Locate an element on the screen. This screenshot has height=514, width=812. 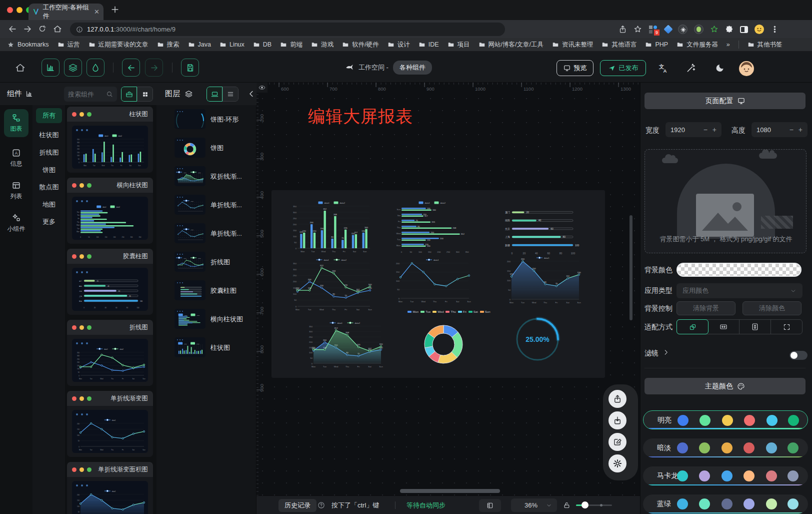
layer-item-折线图: data1data2折线图 is located at coordinates (206, 262).